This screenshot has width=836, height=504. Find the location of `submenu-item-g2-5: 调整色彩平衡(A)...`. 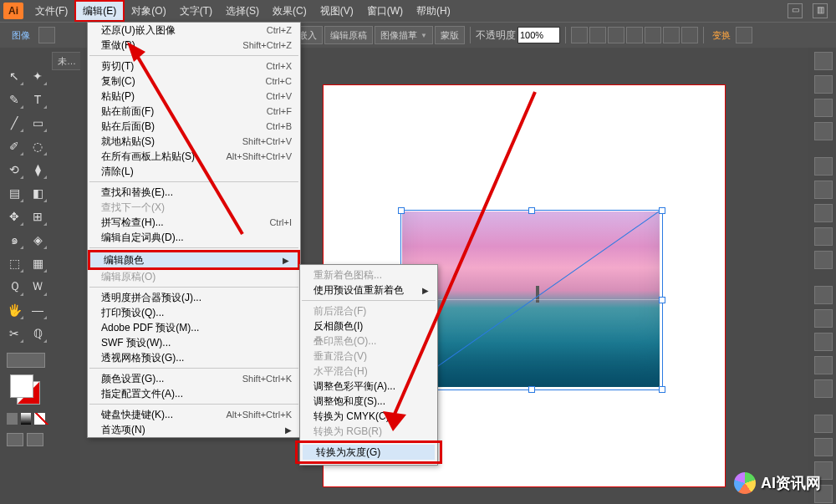

submenu-item-g2-5: 调整色彩平衡(A)... is located at coordinates (369, 386).